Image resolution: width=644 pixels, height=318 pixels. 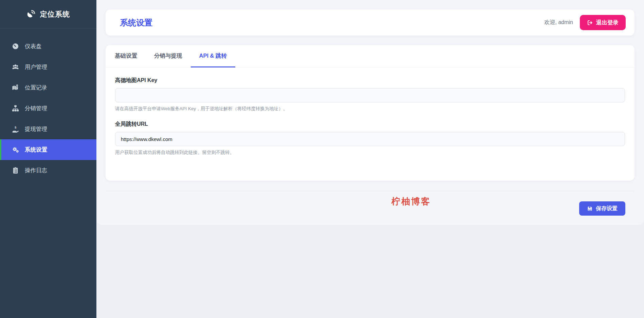 I want to click on users-icon, so click(x=15, y=67).